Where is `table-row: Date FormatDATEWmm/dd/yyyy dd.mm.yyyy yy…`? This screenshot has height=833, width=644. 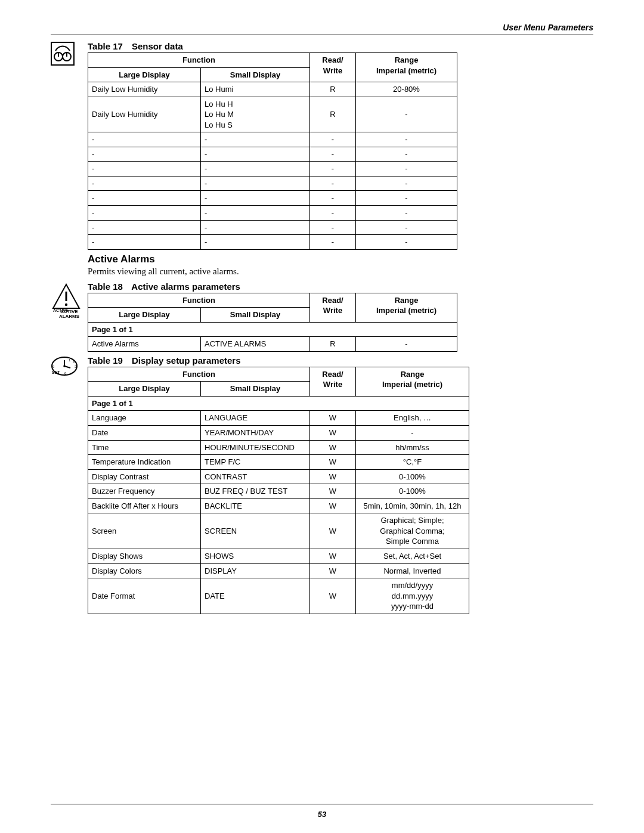 table-row: Date FormatDATEWmm/dd/yyyy dd.mm.yyyy yy… is located at coordinates (279, 596).